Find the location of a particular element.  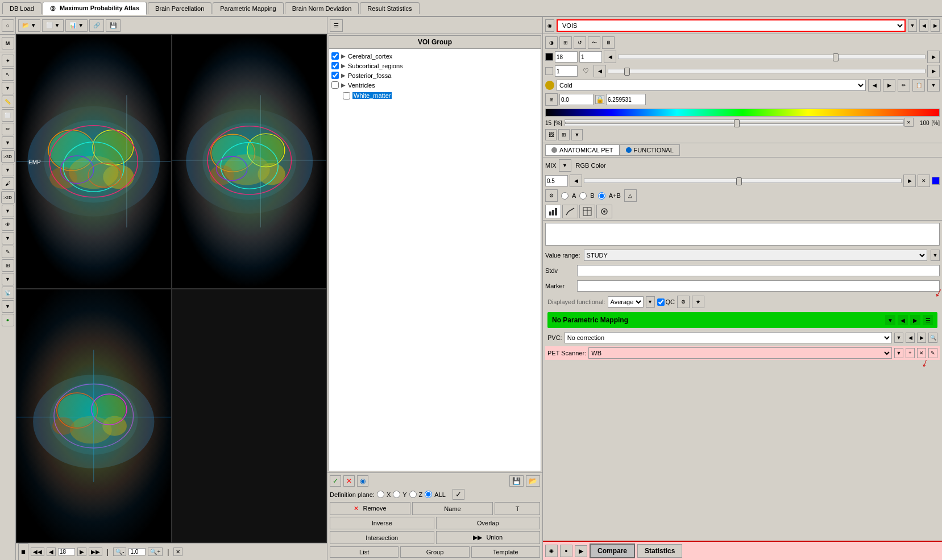

param-menu-btn: ☰ is located at coordinates (928, 320).